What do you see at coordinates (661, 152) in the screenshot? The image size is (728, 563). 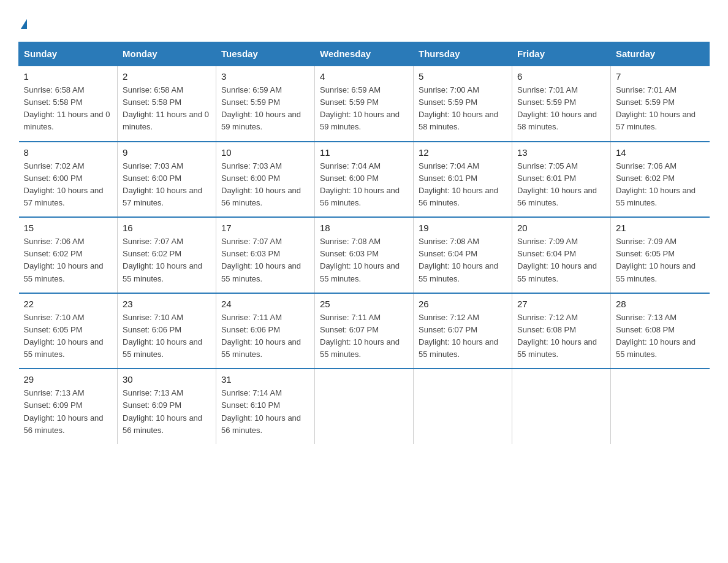 I see `day-number: 14` at bounding box center [661, 152].